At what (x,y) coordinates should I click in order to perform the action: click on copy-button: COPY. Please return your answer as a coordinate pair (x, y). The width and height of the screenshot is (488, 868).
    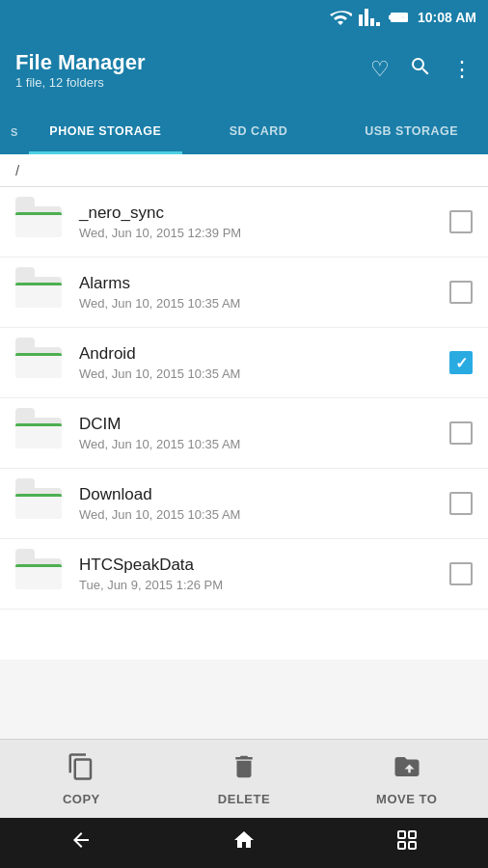
    Looking at the image, I should click on (81, 779).